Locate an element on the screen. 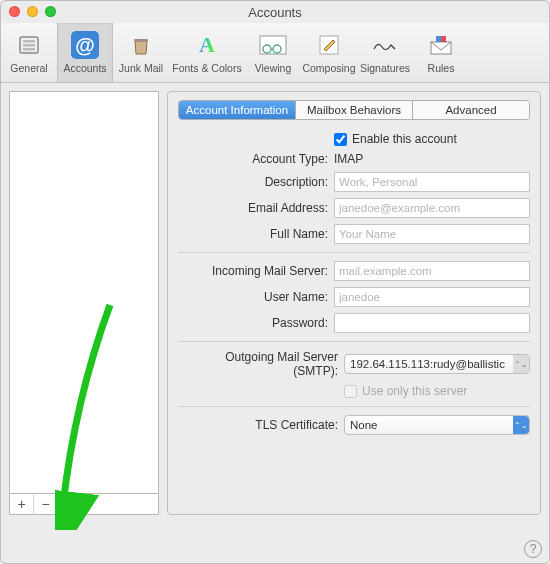  smtp-label: Outgoing Mail Server (SMTP): is located at coordinates (258, 364).